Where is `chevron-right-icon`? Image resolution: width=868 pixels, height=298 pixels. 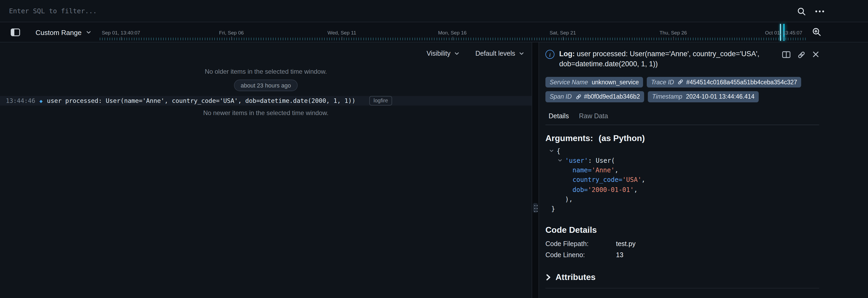
chevron-right-icon is located at coordinates (548, 277).